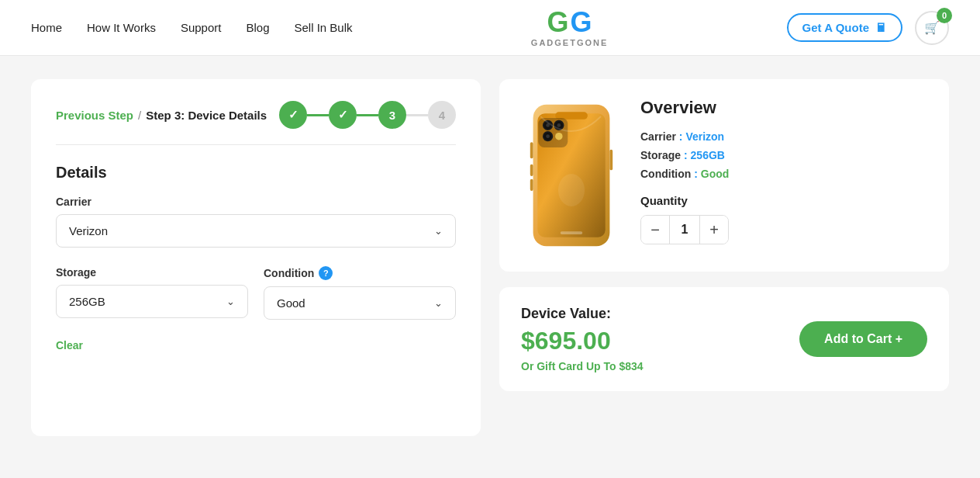 The image size is (980, 478). I want to click on storage-value: 256GB, so click(87, 301).